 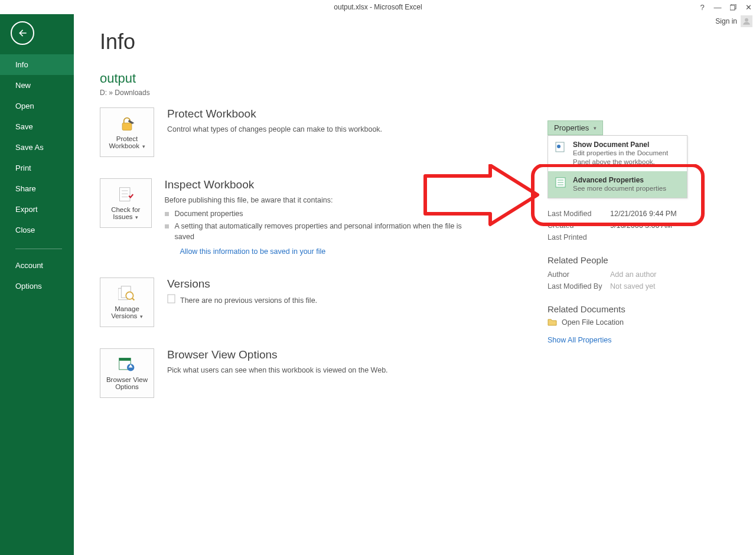 I want to click on check-for-issues-button: Check for Issues ▾, so click(x=126, y=203).